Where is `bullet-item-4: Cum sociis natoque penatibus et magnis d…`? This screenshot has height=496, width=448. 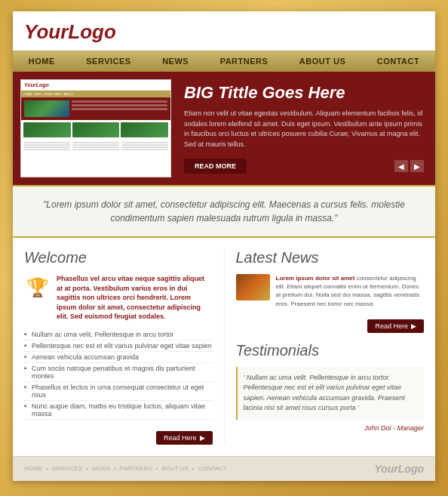
bullet-item-4: Cum sociis natoque penatibus et magnis d… is located at coordinates (118, 373).